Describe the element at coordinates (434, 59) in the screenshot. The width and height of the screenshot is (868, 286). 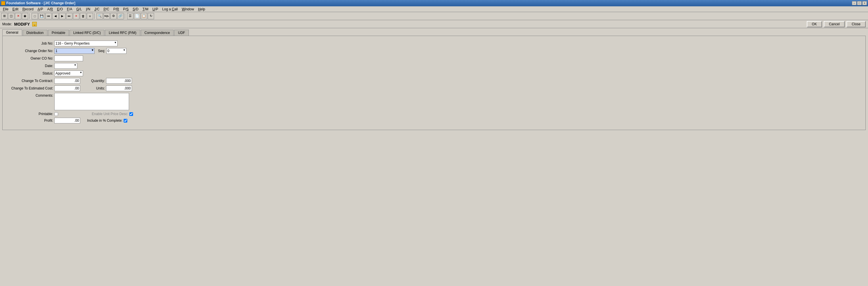
I see `owner-co-no-row: Owner CO No:` at that location.